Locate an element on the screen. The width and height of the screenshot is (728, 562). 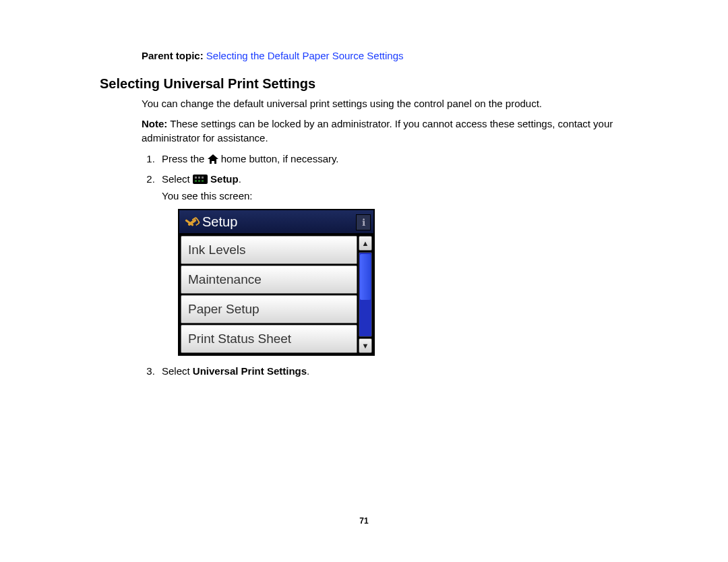
note-label: Note: is located at coordinates (154, 124).